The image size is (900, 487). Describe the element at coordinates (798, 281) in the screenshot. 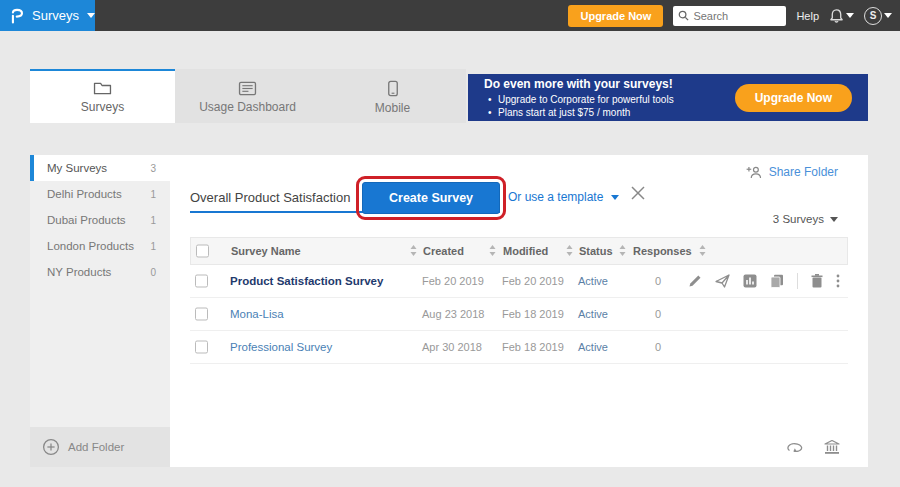

I see `divider` at that location.